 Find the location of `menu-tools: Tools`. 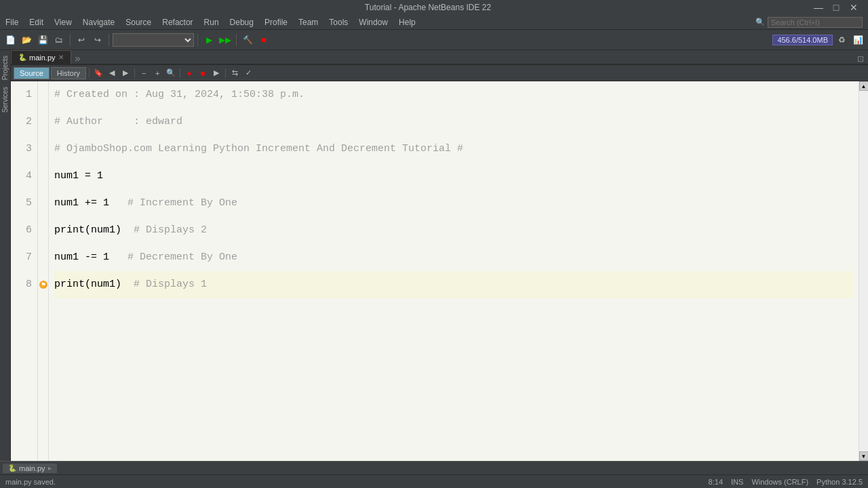

menu-tools: Tools is located at coordinates (338, 22).